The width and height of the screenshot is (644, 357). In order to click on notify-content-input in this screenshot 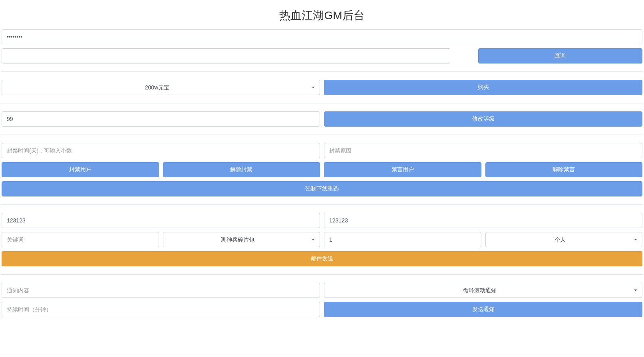, I will do `click(161, 290)`.